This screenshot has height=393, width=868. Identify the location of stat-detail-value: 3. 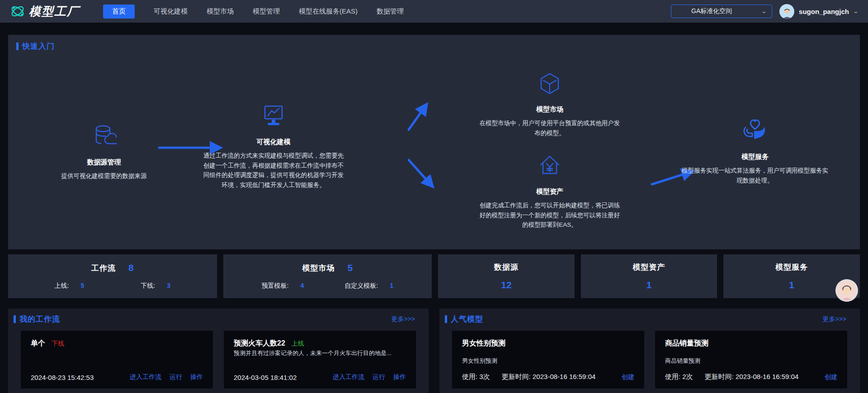
(169, 286).